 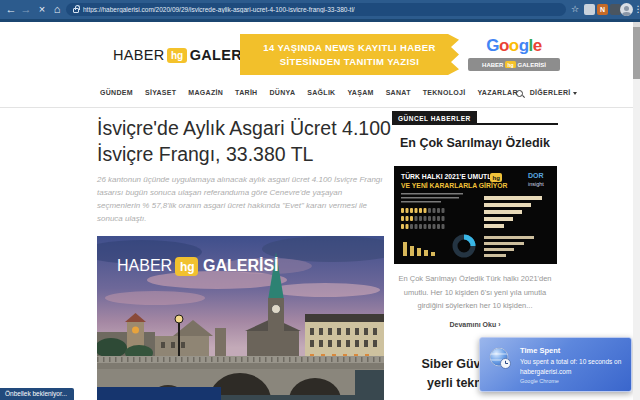 What do you see at coordinates (514, 54) in the screenshot?
I see `google-news-block: Google HABER hg GALERİSİ` at bounding box center [514, 54].